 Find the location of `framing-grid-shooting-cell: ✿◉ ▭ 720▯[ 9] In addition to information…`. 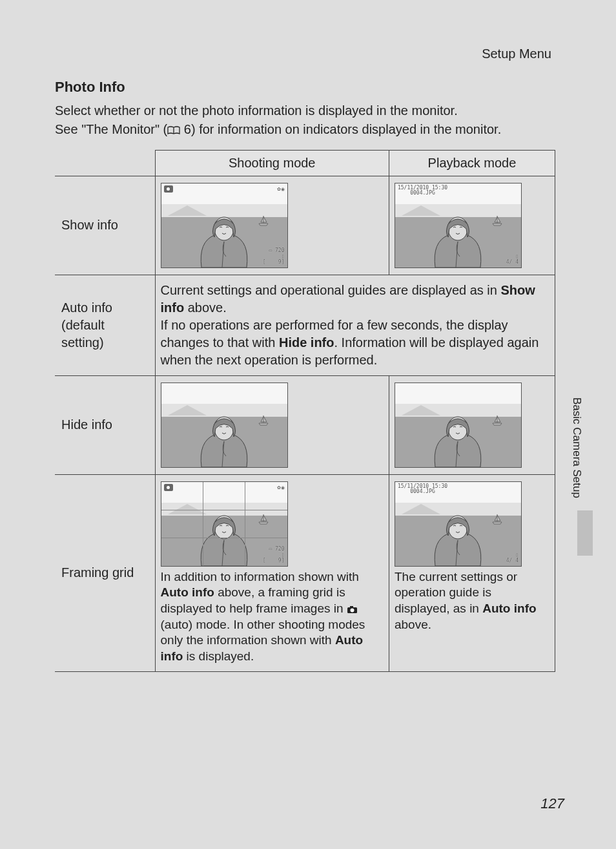

framing-grid-shooting-cell: ✿◉ ▭ 720▯[ 9] In addition to information… is located at coordinates (272, 572).